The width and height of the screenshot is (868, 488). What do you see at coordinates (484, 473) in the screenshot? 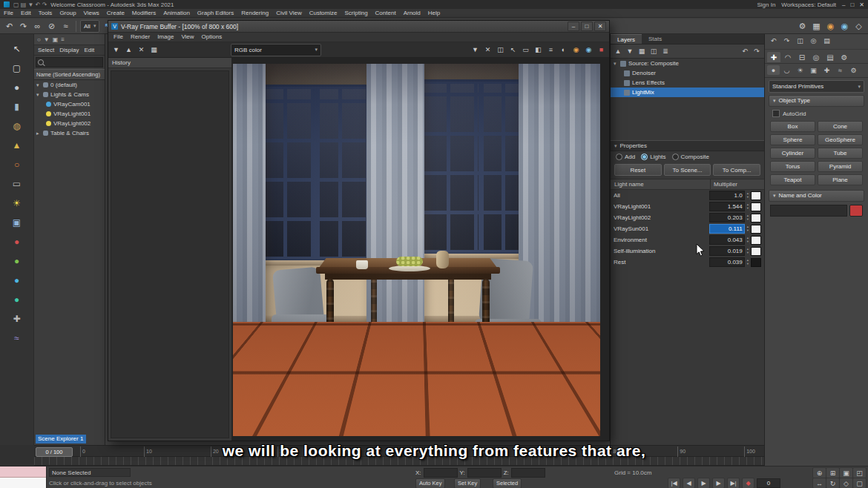
I see `coord-y-field` at bounding box center [484, 473].